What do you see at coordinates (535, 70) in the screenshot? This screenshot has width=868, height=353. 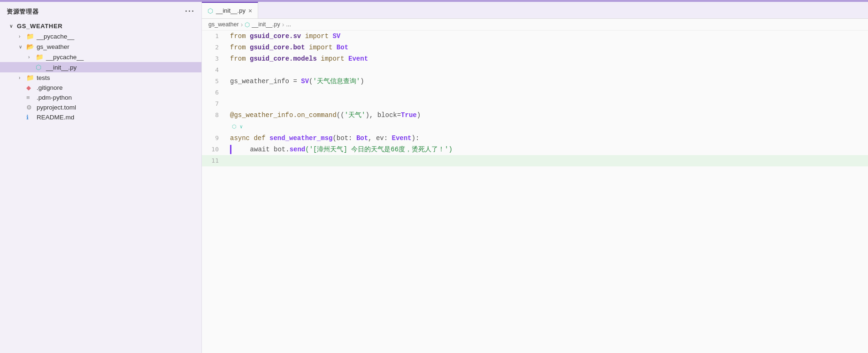 I see `code-line-4: 4` at bounding box center [535, 70].